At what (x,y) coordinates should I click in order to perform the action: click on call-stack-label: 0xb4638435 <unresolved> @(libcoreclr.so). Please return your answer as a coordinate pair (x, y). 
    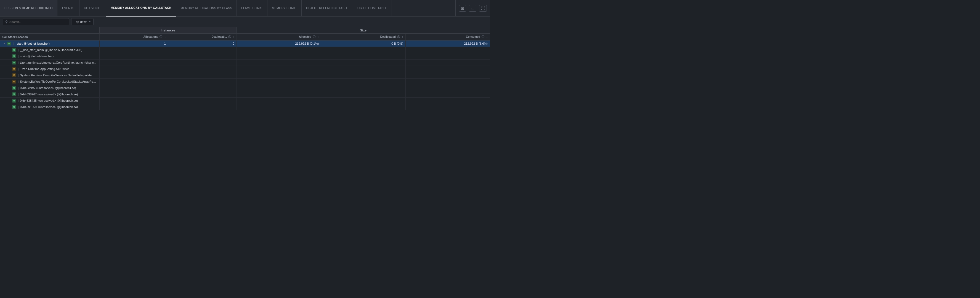
    Looking at the image, I should click on (49, 100).